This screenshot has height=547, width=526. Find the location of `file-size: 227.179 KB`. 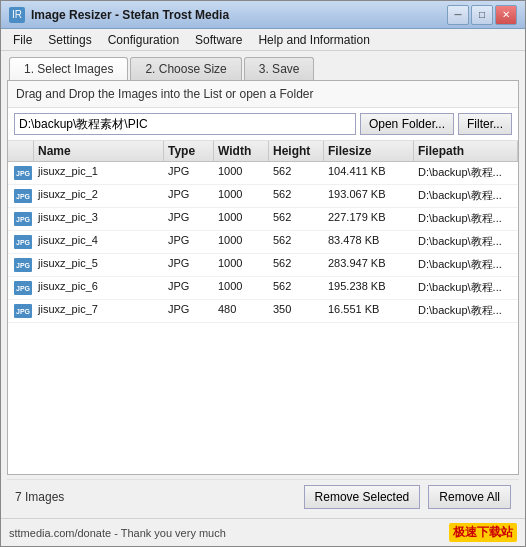

file-size: 227.179 KB is located at coordinates (369, 219).